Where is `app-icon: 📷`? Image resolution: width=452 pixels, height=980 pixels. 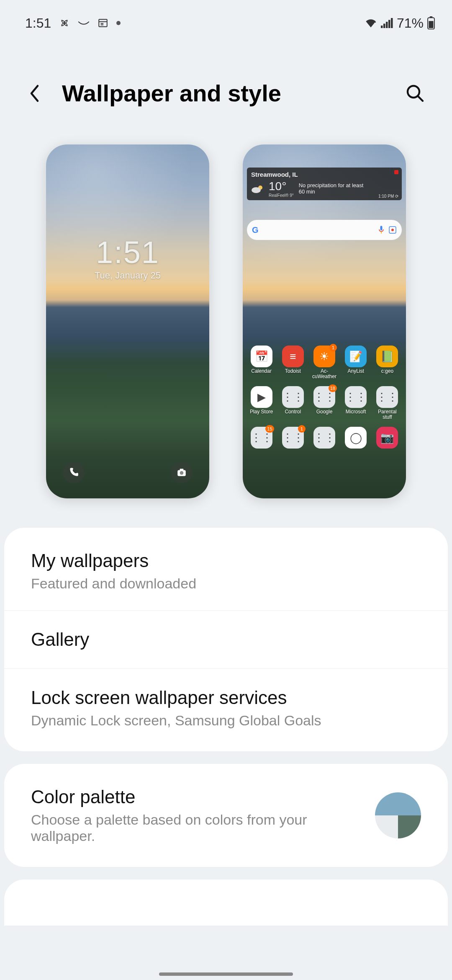
app-icon: 📷 is located at coordinates (387, 438).